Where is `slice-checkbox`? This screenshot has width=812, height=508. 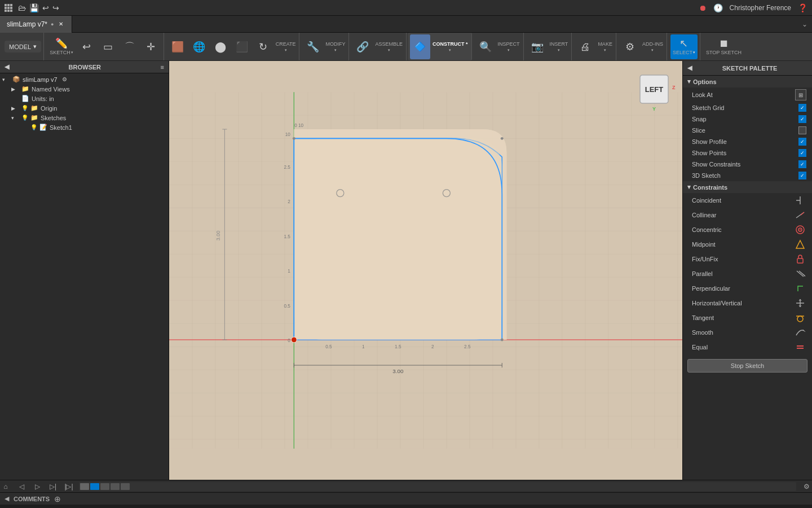 slice-checkbox is located at coordinates (802, 130).